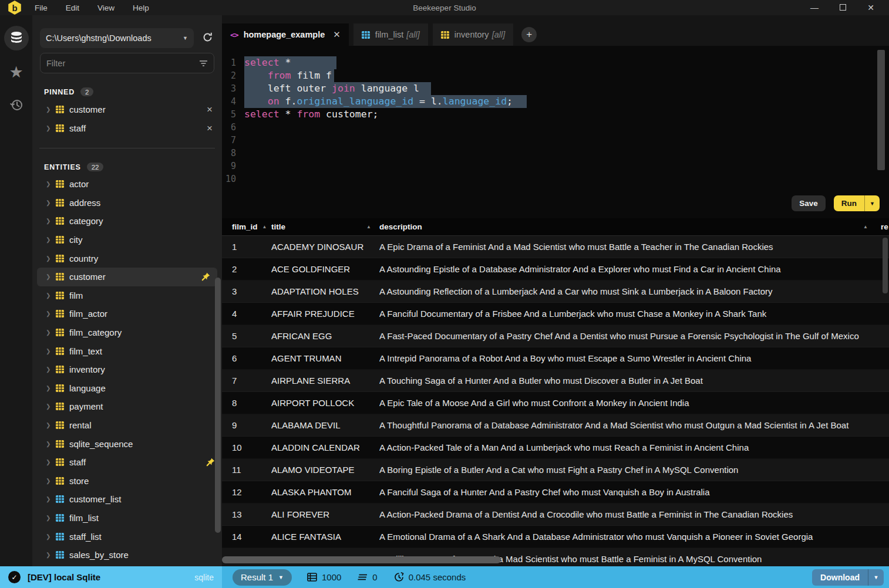  I want to click on code-line-6: 6, so click(555, 127).